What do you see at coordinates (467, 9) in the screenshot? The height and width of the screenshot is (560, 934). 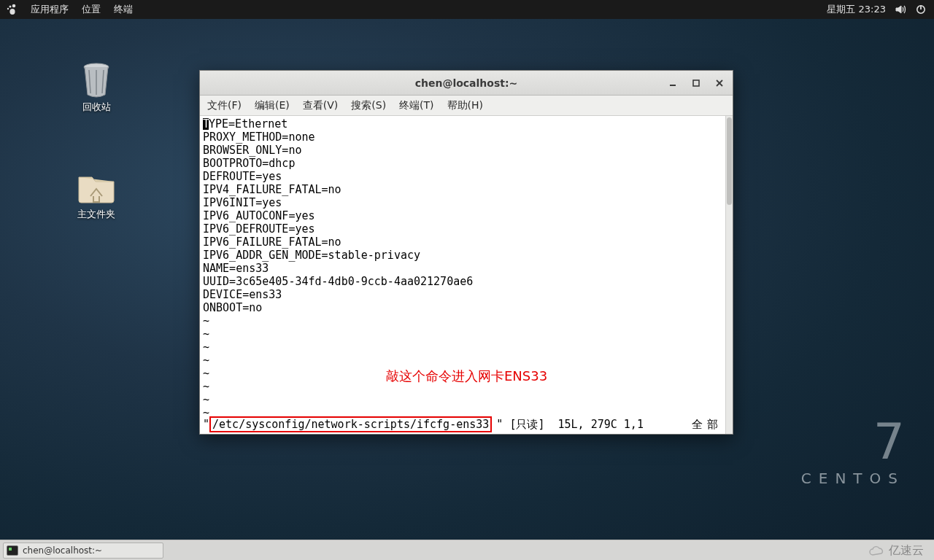 I see `top-panel: 应用程序 位置 终端 星期五 23:23` at bounding box center [467, 9].